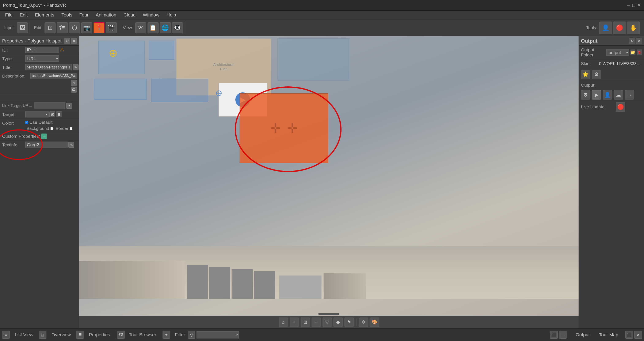 The width and height of the screenshot is (644, 341). What do you see at coordinates (192, 335) in the screenshot?
I see `filter-icon: ▽` at bounding box center [192, 335].